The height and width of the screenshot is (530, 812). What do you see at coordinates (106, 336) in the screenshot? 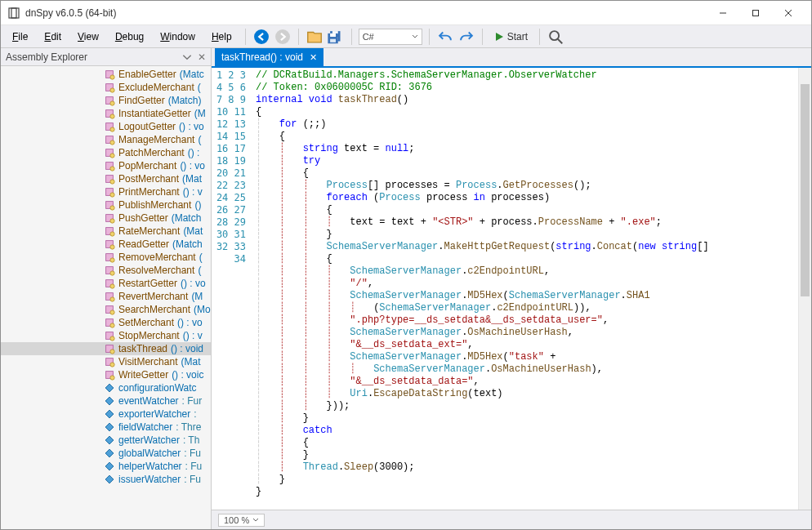
I see `tree-item-stopmerchant: StopMerchant() : v` at bounding box center [106, 336].